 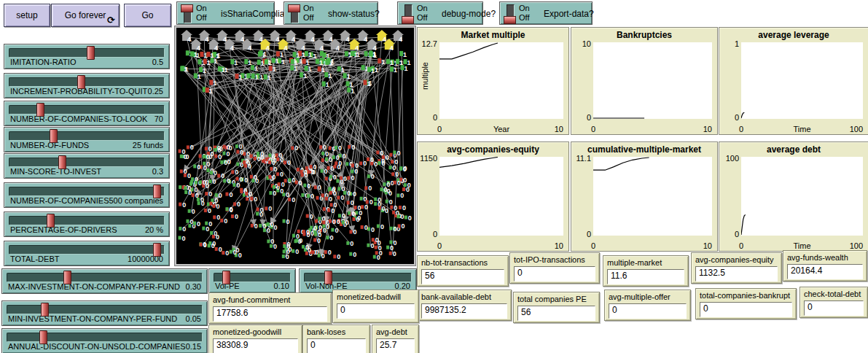 What do you see at coordinates (463, 277) in the screenshot?
I see `monitor-value: 56` at bounding box center [463, 277].